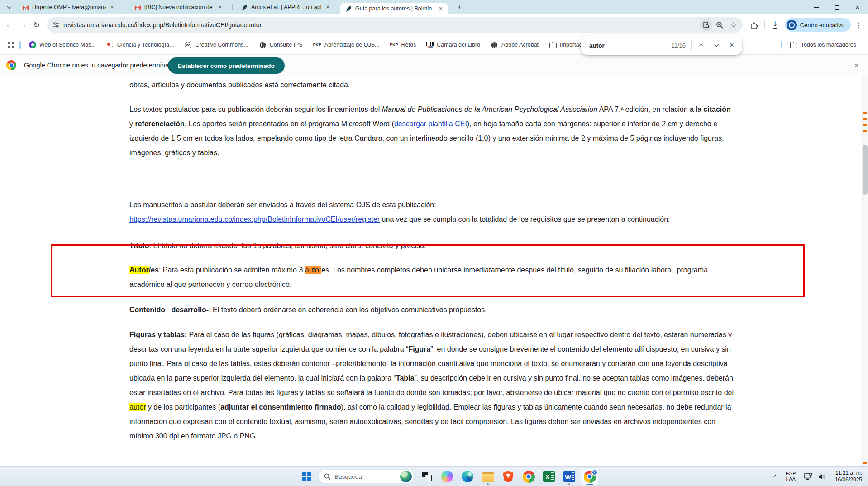 Image resolution: width=868 pixels, height=486 pixels. Describe the element at coordinates (716, 45) in the screenshot. I see `find-next-button` at that location.